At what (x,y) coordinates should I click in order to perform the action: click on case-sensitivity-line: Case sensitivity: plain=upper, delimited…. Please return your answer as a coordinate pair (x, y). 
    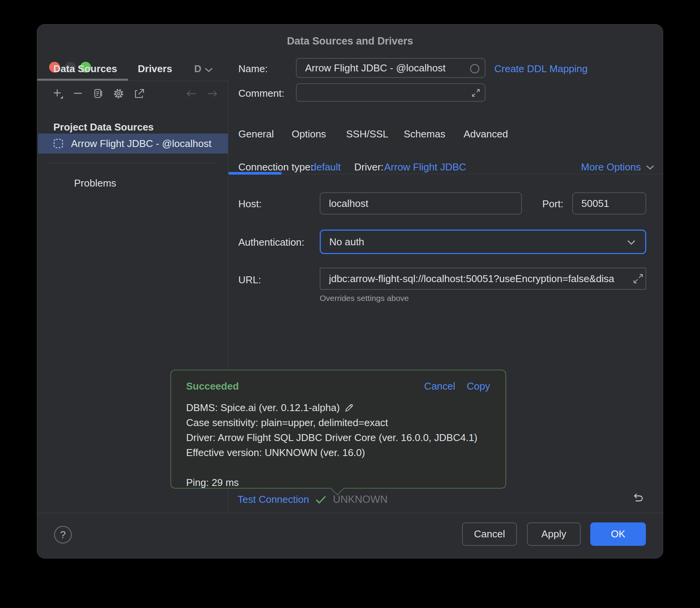
    Looking at the image, I should click on (332, 423).